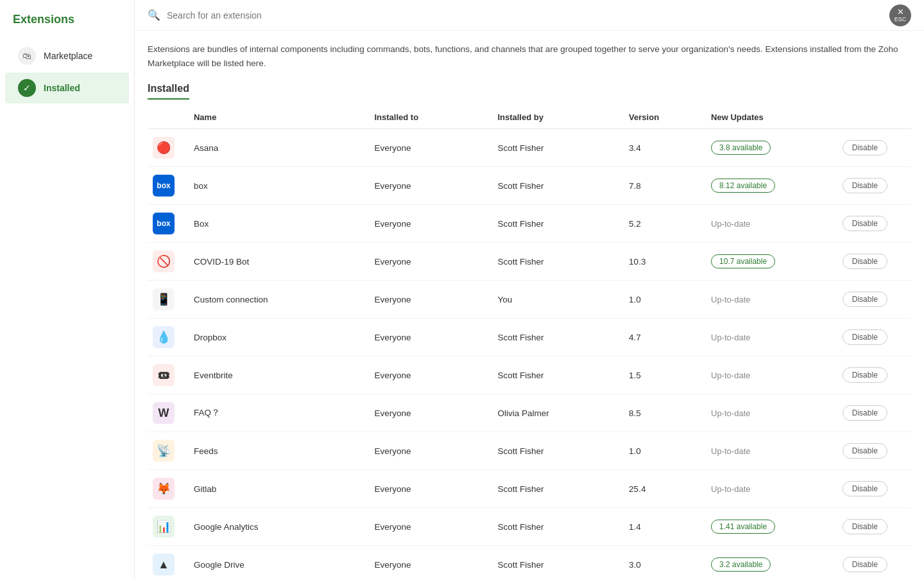 The height and width of the screenshot is (578, 924). Describe the element at coordinates (771, 186) in the screenshot. I see `ext-update: 8.12 available` at that location.